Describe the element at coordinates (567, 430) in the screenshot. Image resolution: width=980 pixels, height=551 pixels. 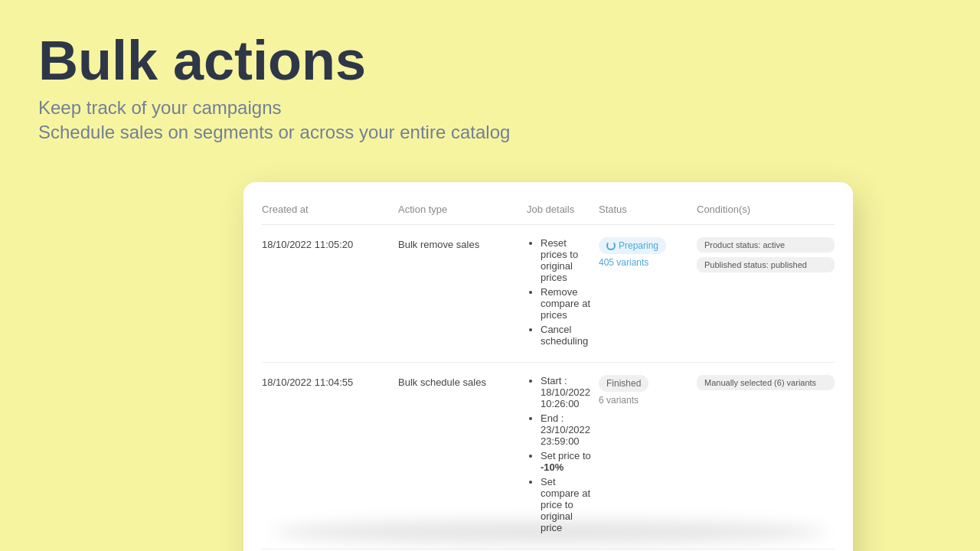
I see `row2-detail-2: End : 23/10/2022 23:59:00` at that location.